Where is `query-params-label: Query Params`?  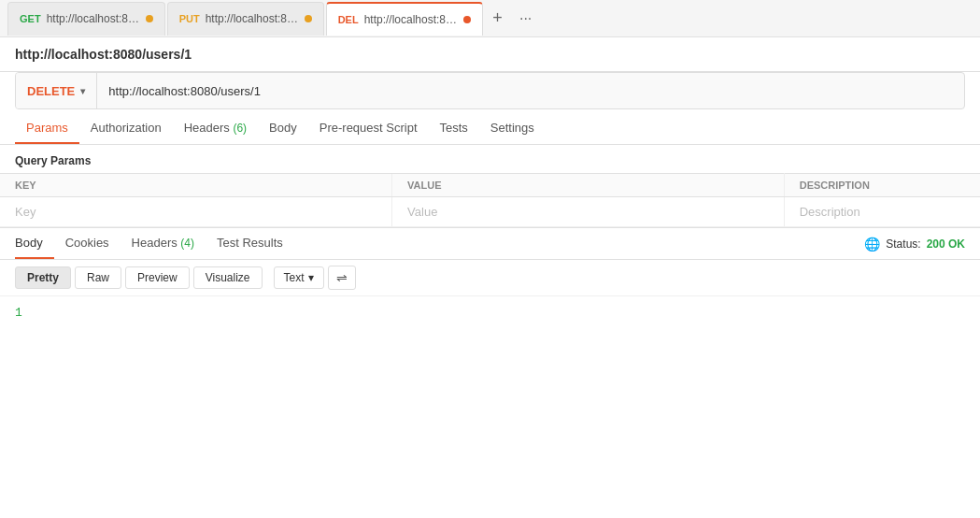
query-params-label: Query Params is located at coordinates (490, 159).